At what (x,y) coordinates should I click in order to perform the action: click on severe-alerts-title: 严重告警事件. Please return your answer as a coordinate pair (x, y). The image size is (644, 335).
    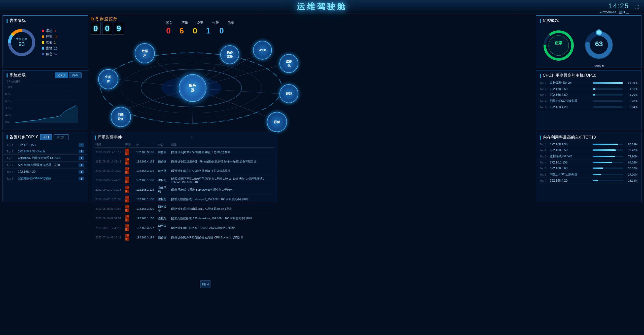
    Looking at the image, I should click on (184, 137).